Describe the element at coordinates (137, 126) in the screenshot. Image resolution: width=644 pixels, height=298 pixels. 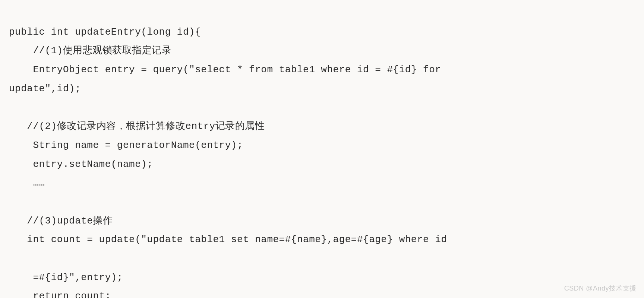
I see `code-line: //(2)修改记录内容，根据计算修改entry记录的属性` at that location.